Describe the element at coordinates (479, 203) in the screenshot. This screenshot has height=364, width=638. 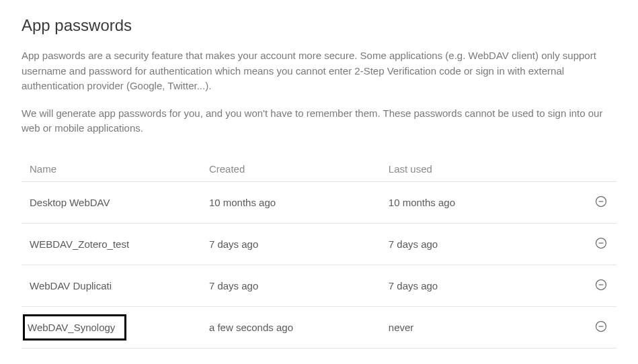
I see `cell-lastused: 10 months ago` at that location.